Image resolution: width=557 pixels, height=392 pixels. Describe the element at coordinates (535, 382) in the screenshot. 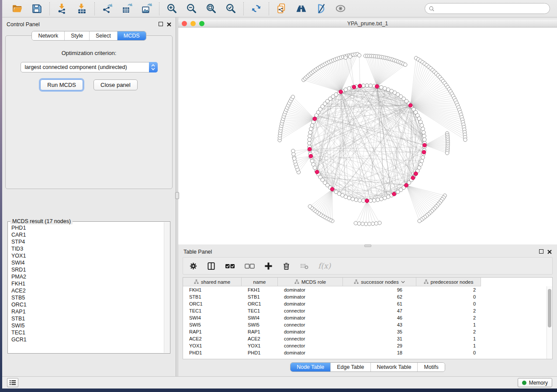

I see `memory-button: Memory` at that location.